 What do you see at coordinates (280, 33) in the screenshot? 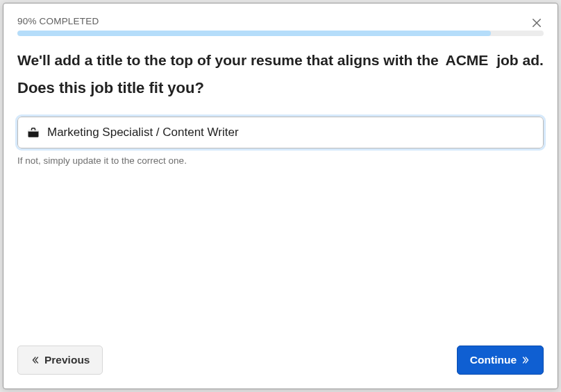
I see `progress-bar` at bounding box center [280, 33].